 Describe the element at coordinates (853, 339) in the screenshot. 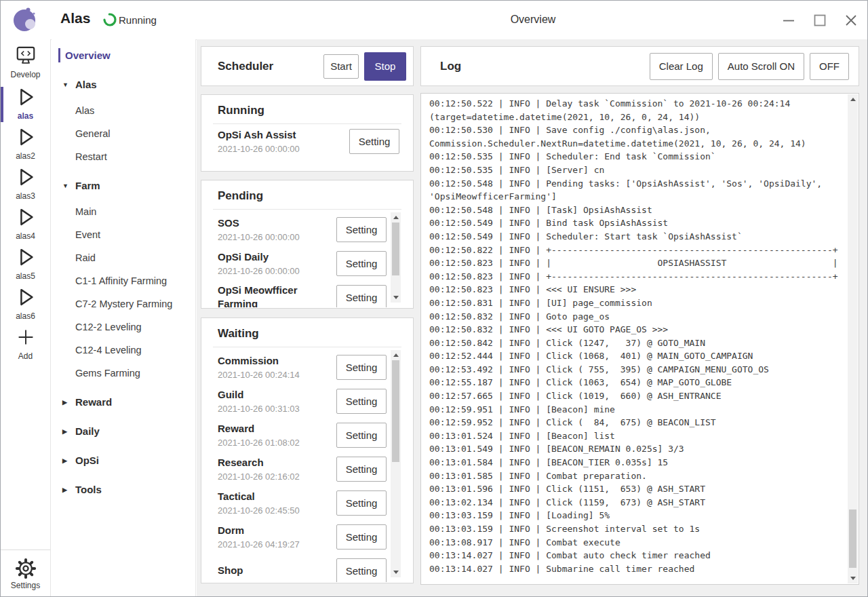

I see `log-scrollbar` at that location.